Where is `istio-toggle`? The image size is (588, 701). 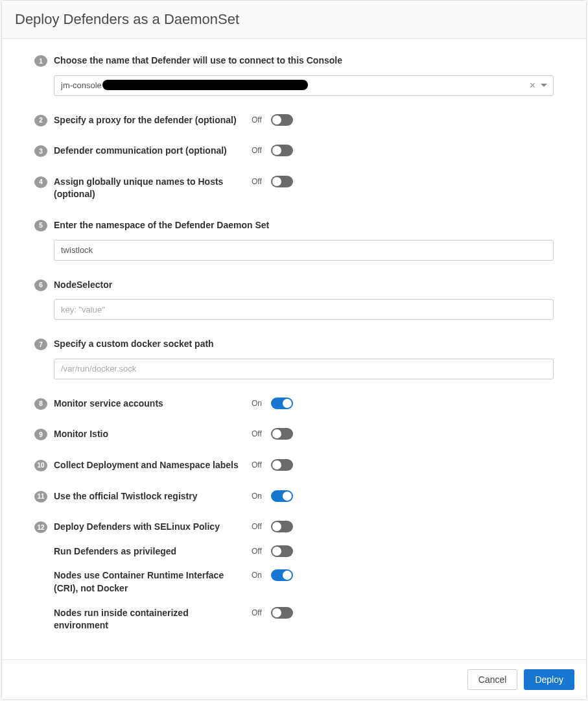
istio-toggle is located at coordinates (282, 434).